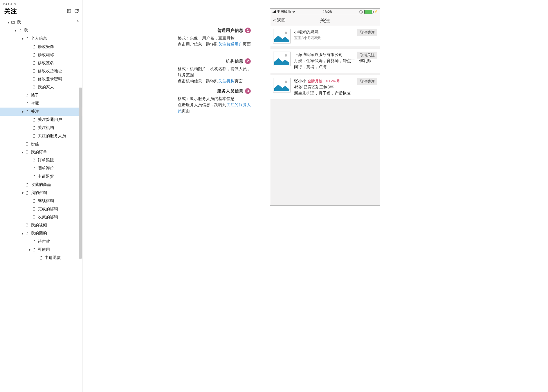 The width and height of the screenshot is (548, 392). What do you see at coordinates (41, 63) in the screenshot?
I see `tree-item: ▼修改签名` at bounding box center [41, 63].